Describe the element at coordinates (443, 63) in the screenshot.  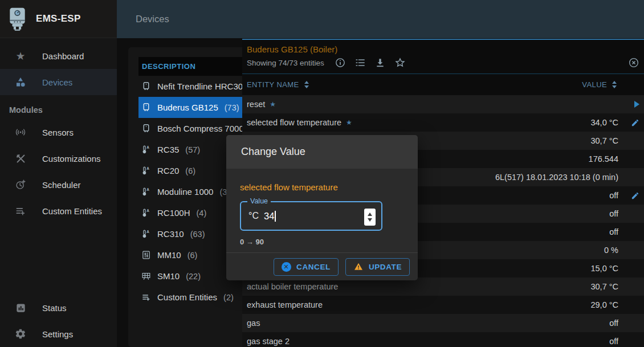
I see `entity-toolbar: Showing 74/73 entities` at that location.